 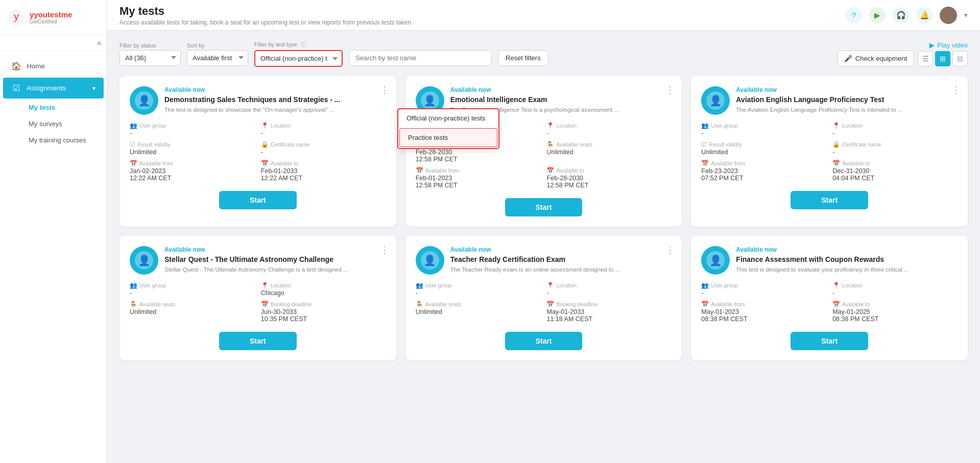 What do you see at coordinates (949, 45) in the screenshot?
I see `play-video-link: ▶ Play video` at bounding box center [949, 45].